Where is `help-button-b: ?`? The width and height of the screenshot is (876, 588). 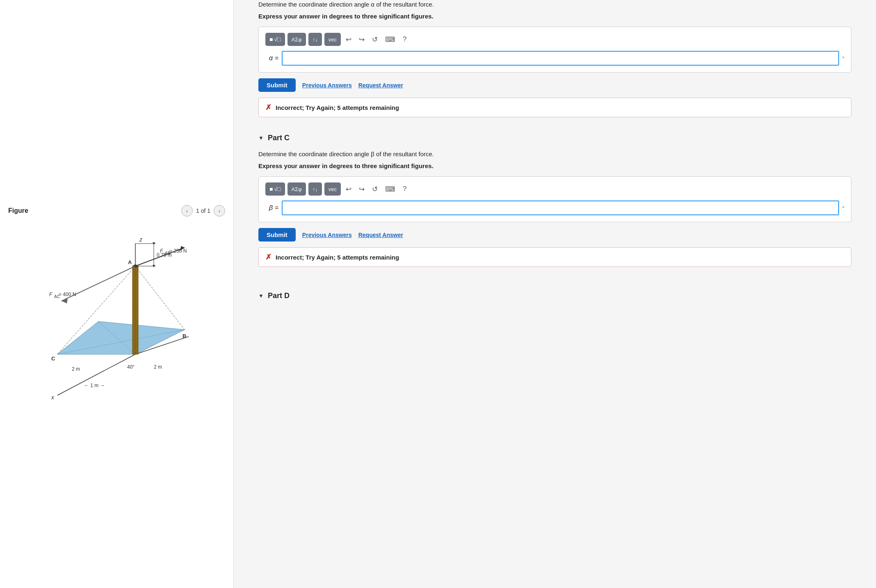
help-button-b: ? is located at coordinates (404, 39).